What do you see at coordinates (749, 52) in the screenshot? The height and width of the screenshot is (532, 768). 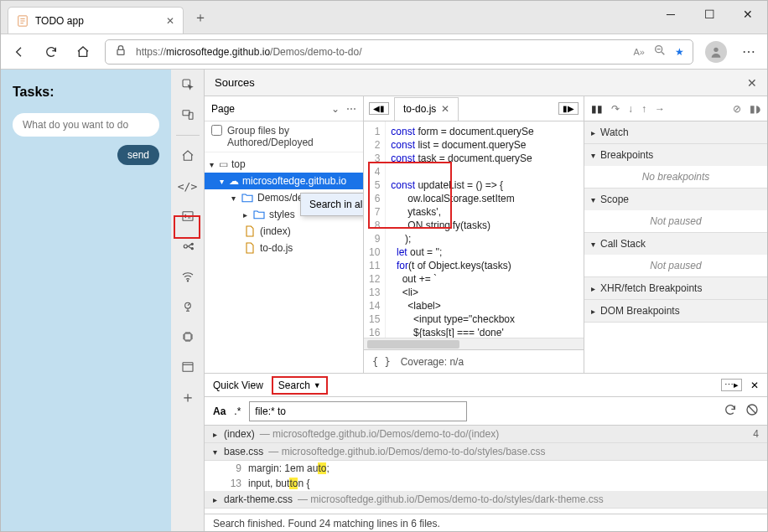 I see `menu-button: ⋯` at bounding box center [749, 52].